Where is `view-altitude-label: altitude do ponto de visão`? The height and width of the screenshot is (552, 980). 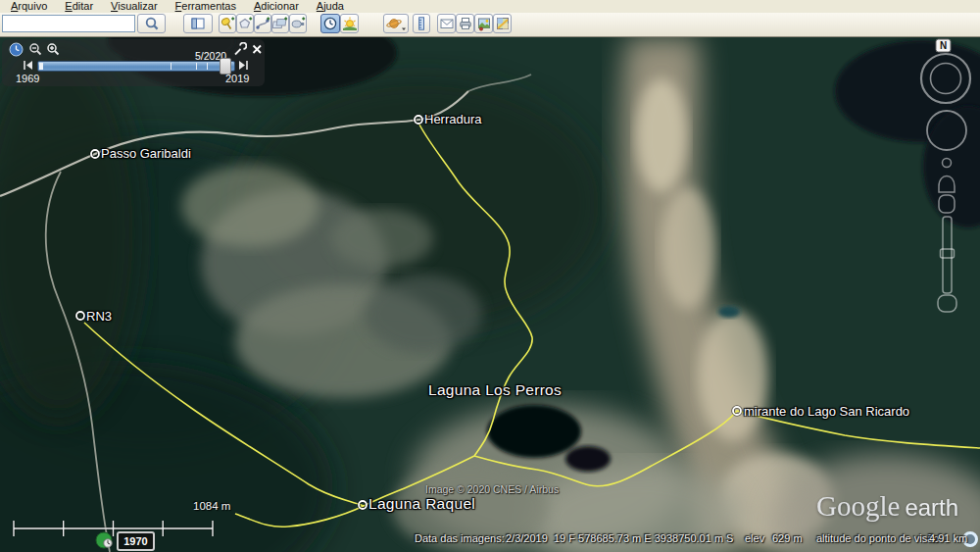
view-altitude-label: altitude do ponto de visão is located at coordinates (878, 538).